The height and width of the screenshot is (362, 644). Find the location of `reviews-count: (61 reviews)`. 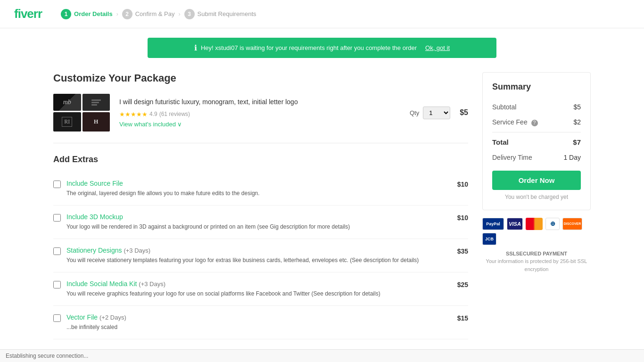

reviews-count: (61 reviews) is located at coordinates (174, 114).